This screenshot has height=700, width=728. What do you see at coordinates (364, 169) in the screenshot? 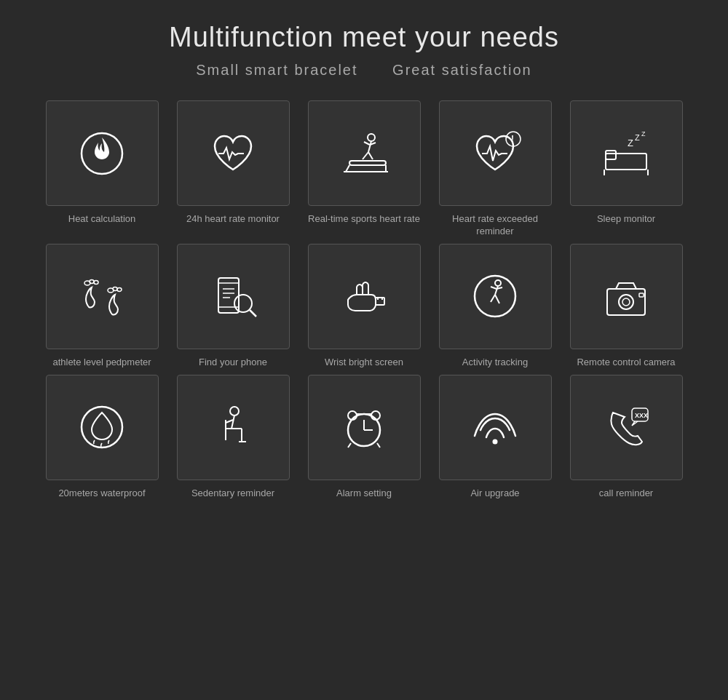
I see `feature-sports-heart-rate: Real-time sports heart rate` at bounding box center [364, 169].